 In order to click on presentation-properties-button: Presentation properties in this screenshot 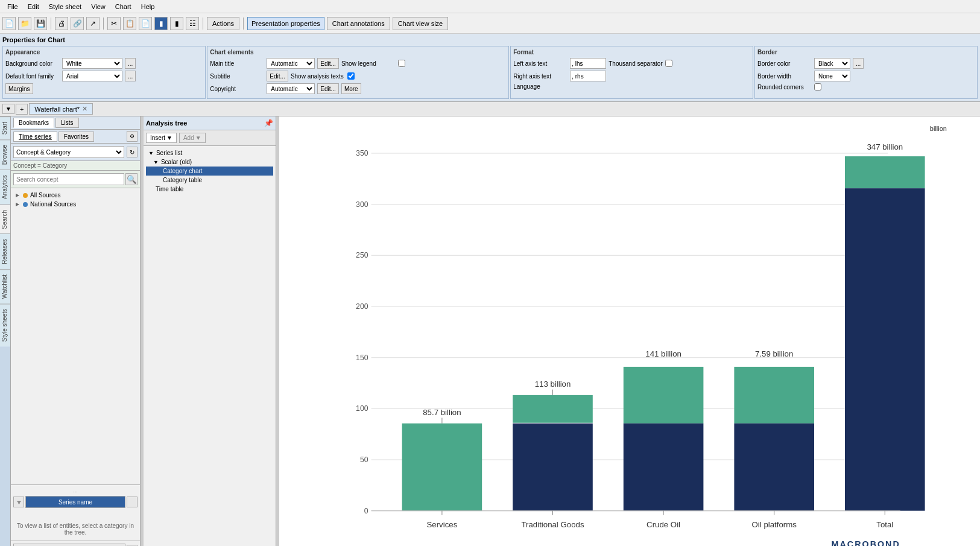, I will do `click(286, 24)`.